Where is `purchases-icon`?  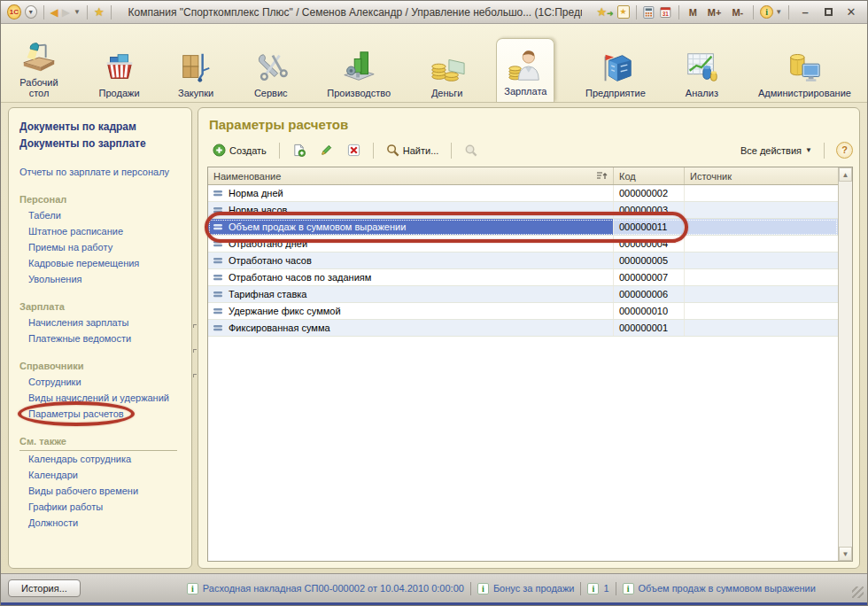
purchases-icon is located at coordinates (196, 67).